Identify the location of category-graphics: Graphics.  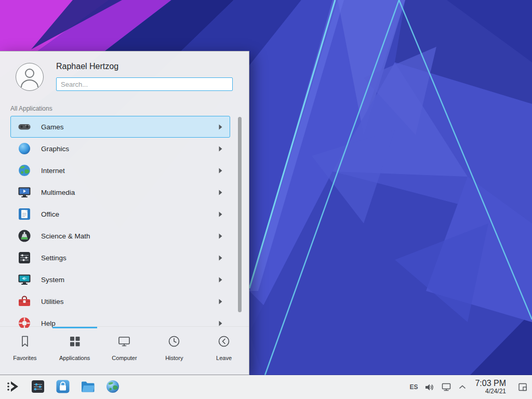
(121, 149).